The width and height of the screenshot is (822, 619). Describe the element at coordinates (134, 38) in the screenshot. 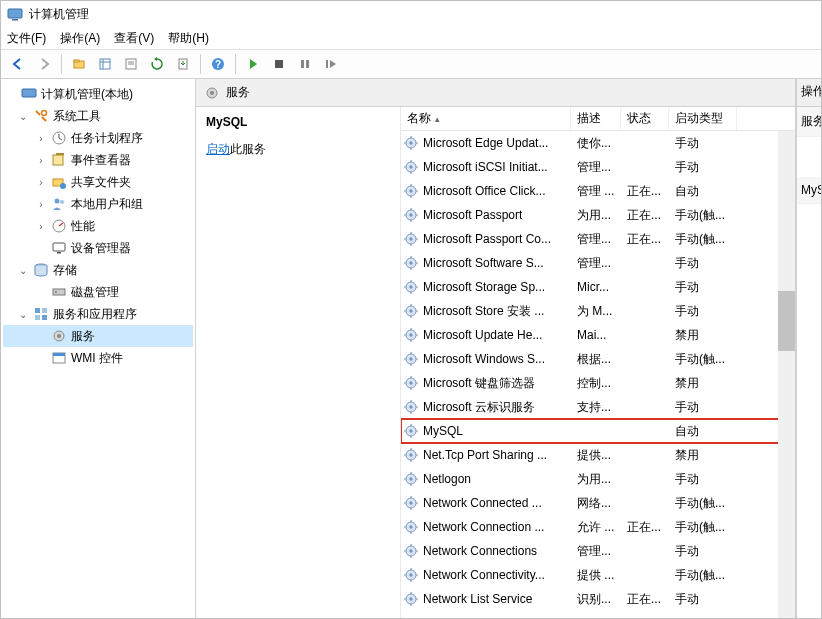

I see `menu-view: 查看(V)` at that location.